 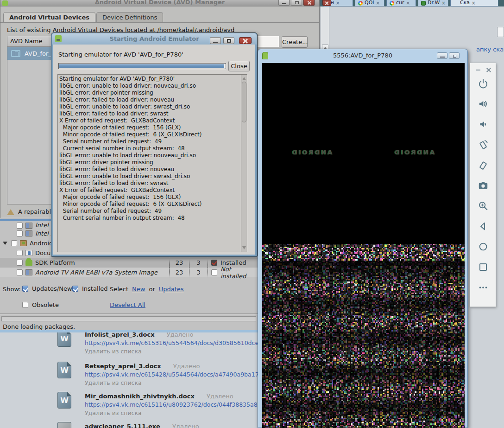 I want to click on volume-up-icon, so click(x=483, y=104).